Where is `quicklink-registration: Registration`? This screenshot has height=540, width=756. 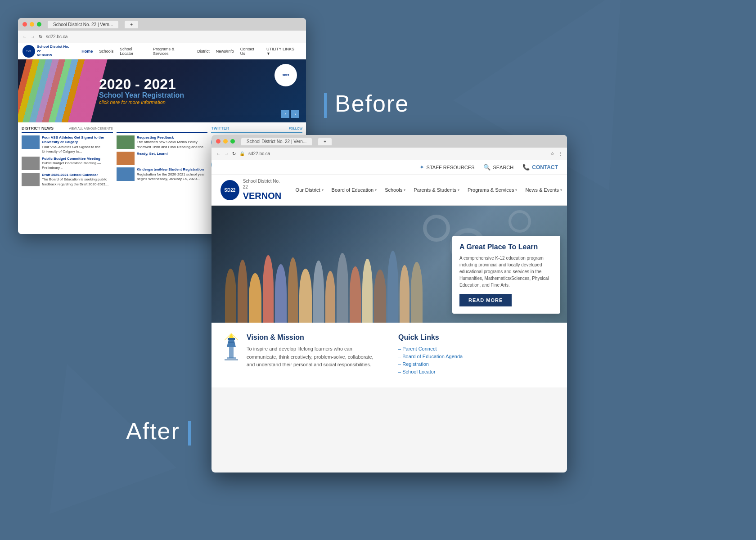
quicklink-registration: Registration is located at coordinates (477, 364).